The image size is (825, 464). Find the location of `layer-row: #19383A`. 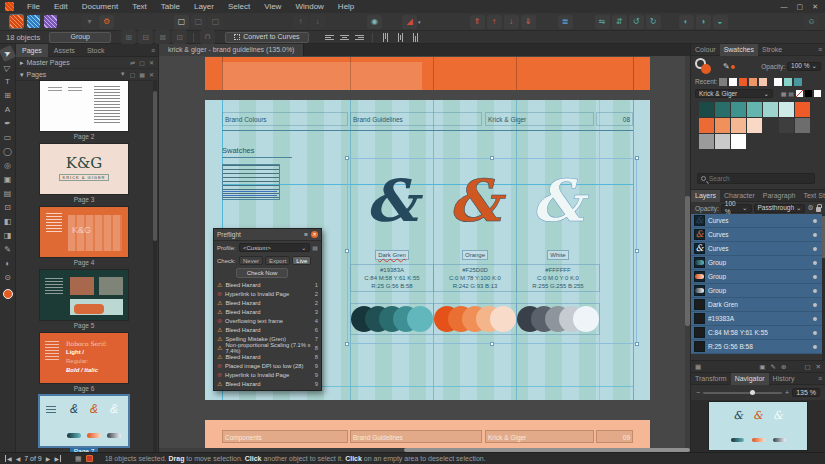

layer-row: #19383A is located at coordinates (758, 319).